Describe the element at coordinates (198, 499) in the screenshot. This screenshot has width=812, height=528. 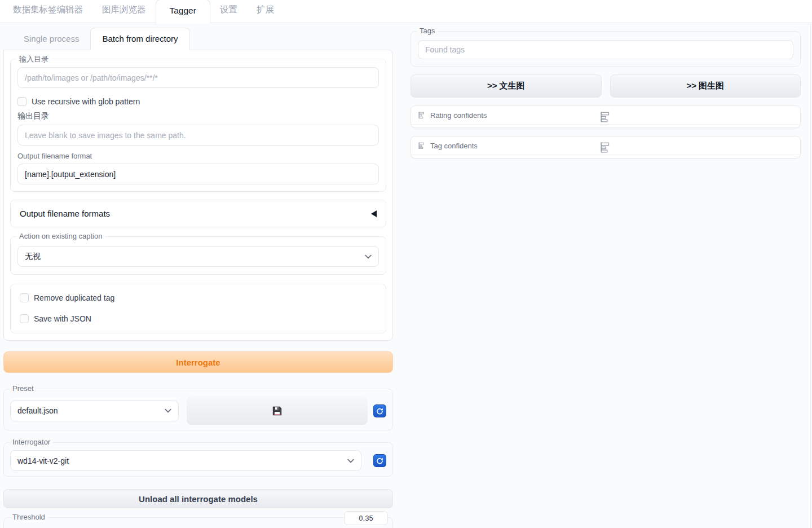
I see `unload-models-button: Unload all interrogate models` at that location.